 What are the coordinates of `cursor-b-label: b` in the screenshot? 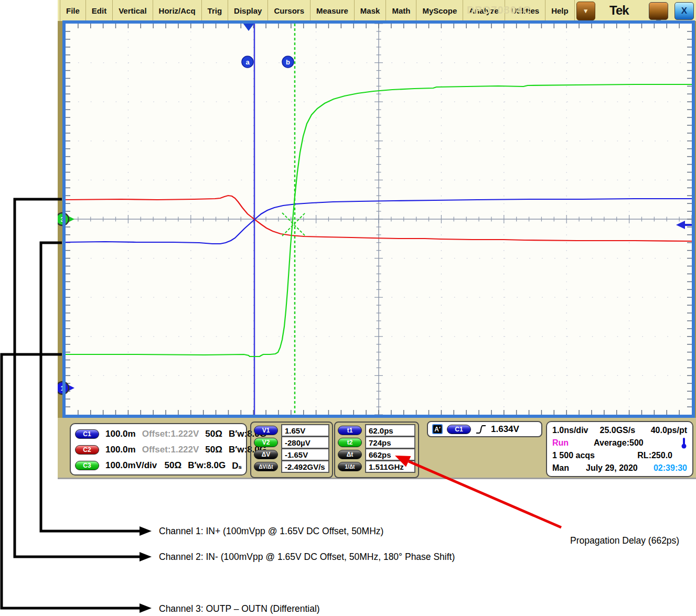 It's located at (288, 62).